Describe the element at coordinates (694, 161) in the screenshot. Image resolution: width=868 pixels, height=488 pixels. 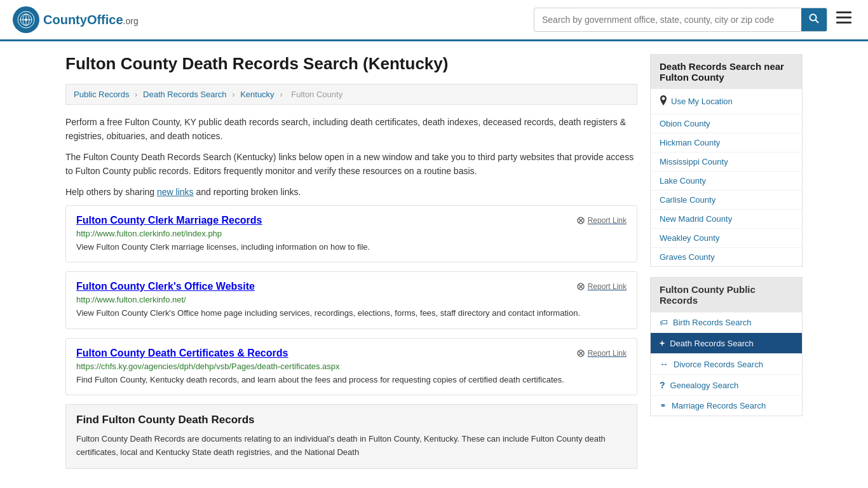
I see `nearby-link-mississippi: Mississippi County` at that location.